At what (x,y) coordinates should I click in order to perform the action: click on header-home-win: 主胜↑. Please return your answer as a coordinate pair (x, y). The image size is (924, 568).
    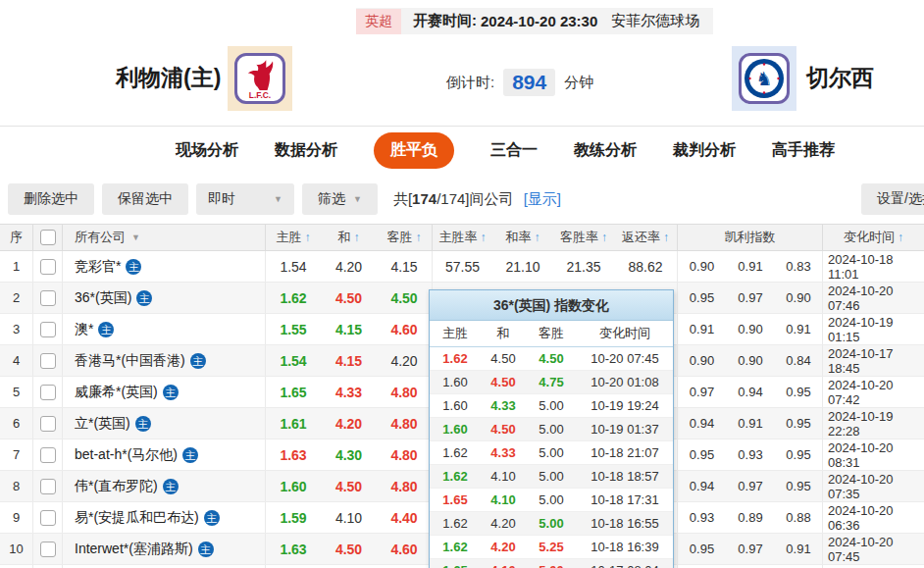
    Looking at the image, I should click on (292, 237).